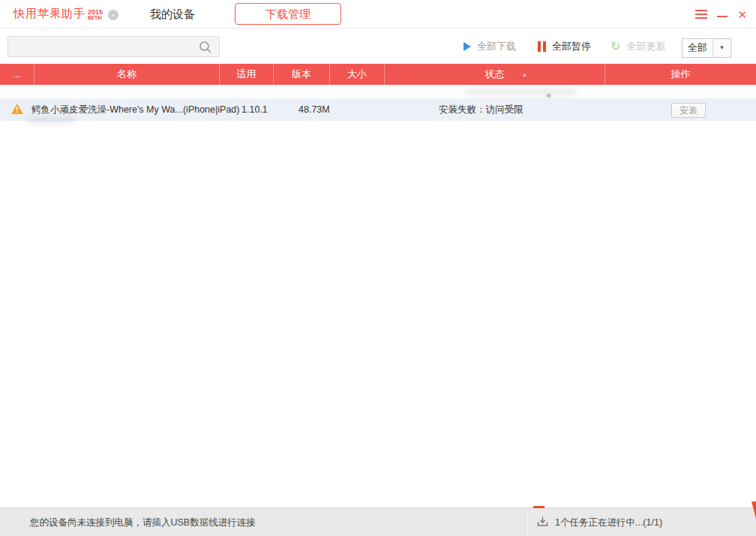  I want to click on download-all-label: 全部下载, so click(496, 47).